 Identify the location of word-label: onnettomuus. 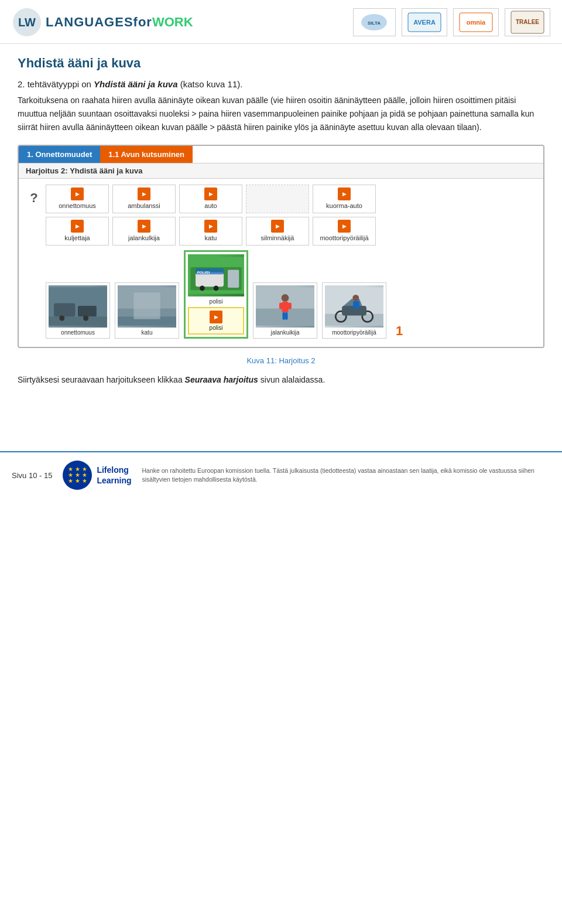
(77, 206).